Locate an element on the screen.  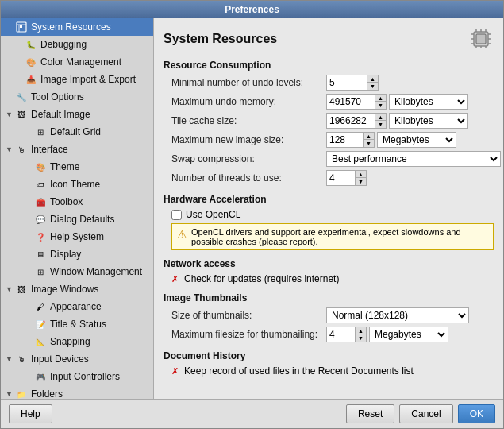
sidebar-label-window-management: Window Management is located at coordinates (96, 272).